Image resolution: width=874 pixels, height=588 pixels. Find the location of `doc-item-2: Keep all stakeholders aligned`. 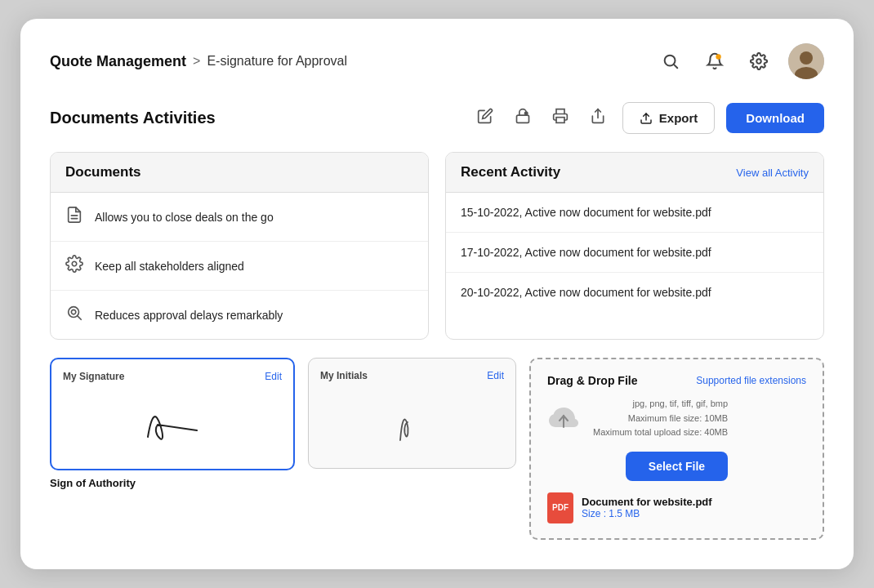

doc-item-2: Keep all stakeholders aligned is located at coordinates (239, 266).